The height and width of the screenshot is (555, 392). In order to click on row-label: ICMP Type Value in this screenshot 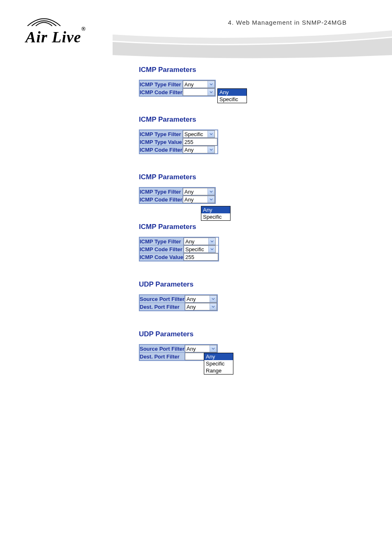, I will do `click(161, 142)`.